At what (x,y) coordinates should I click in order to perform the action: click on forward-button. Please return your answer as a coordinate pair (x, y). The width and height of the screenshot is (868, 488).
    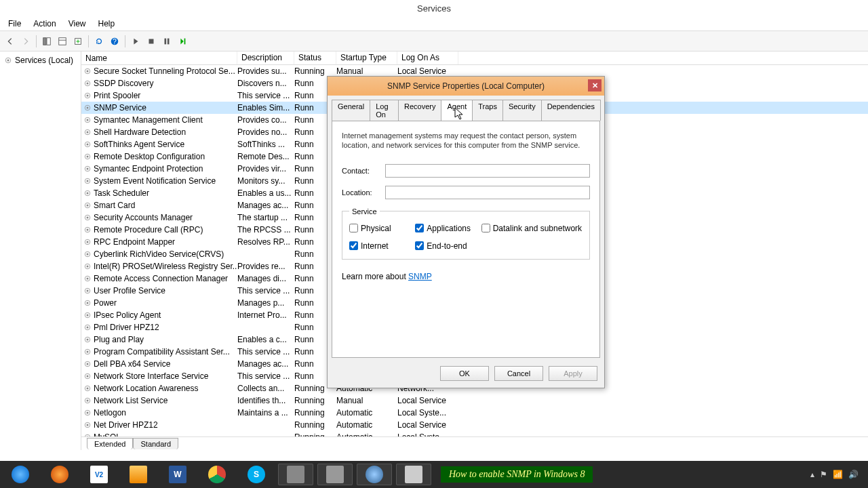
    Looking at the image, I should click on (26, 41).